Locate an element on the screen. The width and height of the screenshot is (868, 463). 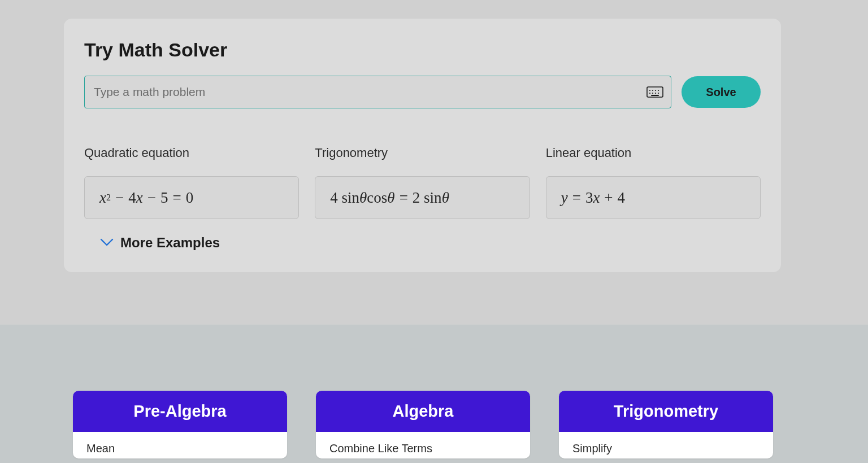
example-card-linear: Linear equation y=3x+4 is located at coordinates (653, 182).